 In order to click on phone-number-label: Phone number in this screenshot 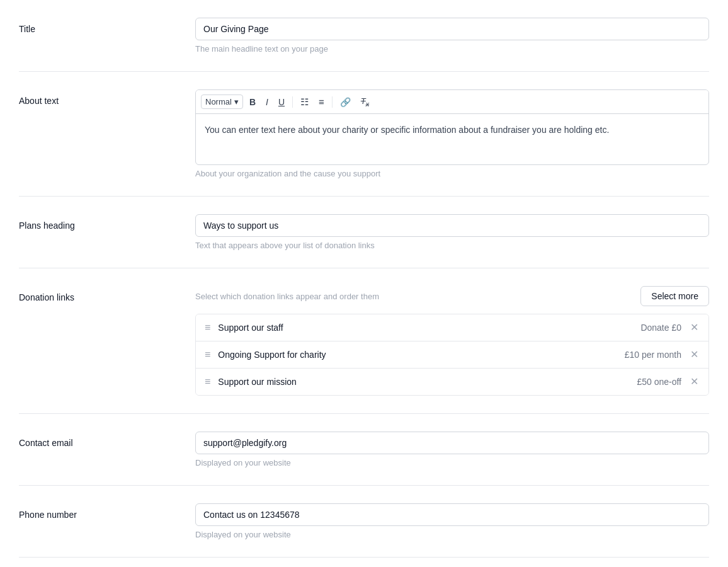, I will do `click(107, 512)`.